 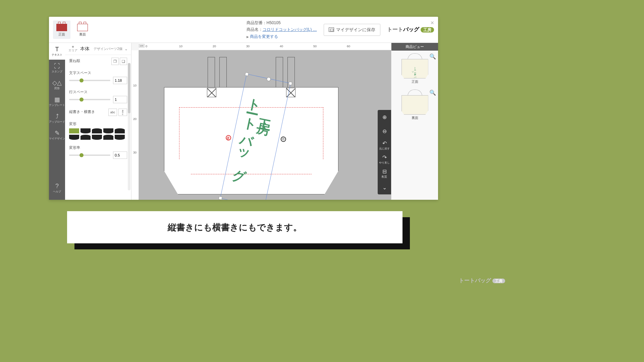 What do you see at coordinates (98, 124) in the screenshot?
I see `deform-label: 変形` at bounding box center [98, 124].